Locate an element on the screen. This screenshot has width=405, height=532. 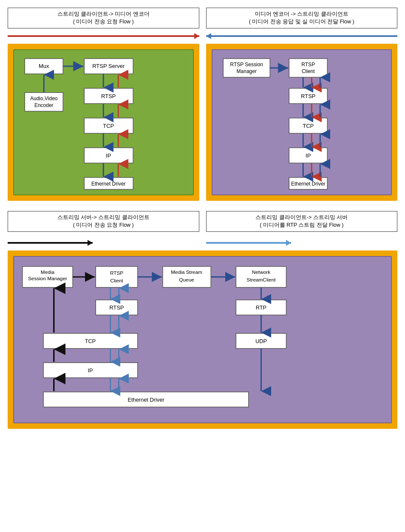
top-left-inner-green: Mux Audio,Video Encoder RTSP Server is located at coordinates (104, 122).